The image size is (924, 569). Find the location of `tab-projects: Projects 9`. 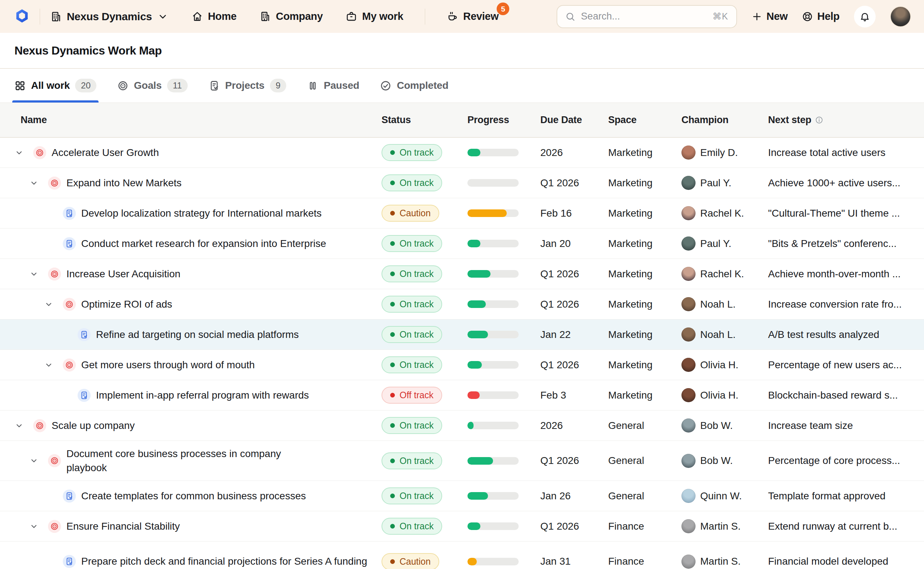

tab-projects: Projects 9 is located at coordinates (248, 85).